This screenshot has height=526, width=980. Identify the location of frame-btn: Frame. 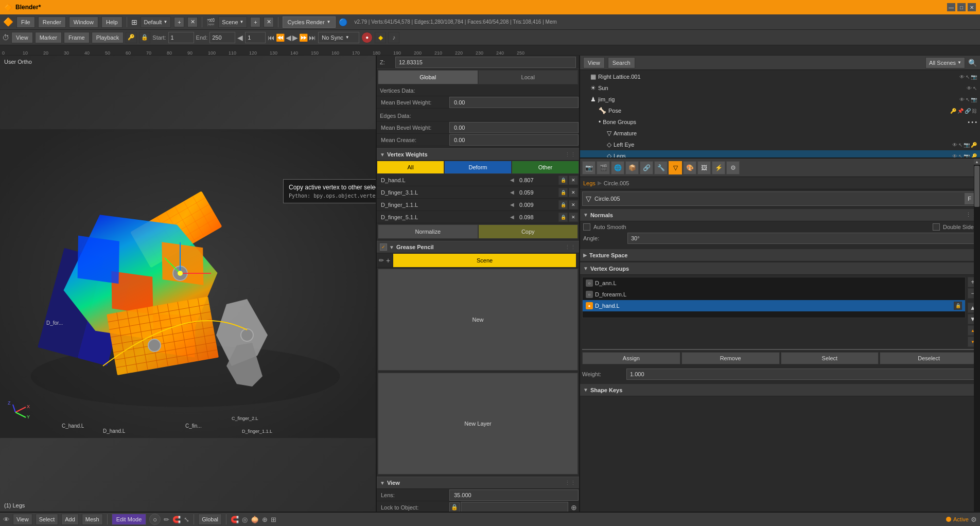
(77, 38).